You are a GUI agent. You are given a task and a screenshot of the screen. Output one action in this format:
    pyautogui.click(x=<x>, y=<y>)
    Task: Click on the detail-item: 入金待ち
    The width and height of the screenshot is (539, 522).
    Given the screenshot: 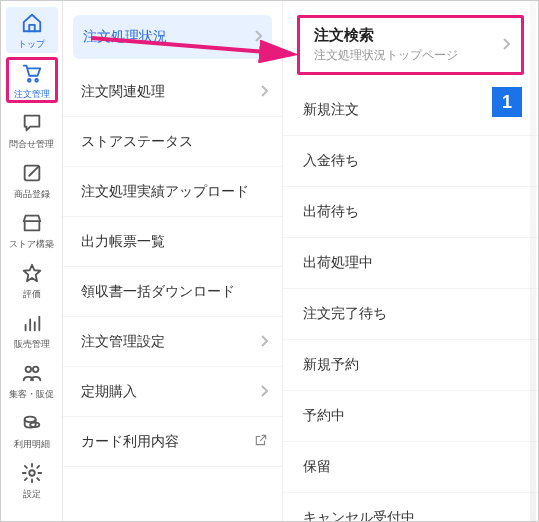 What is the action you would take?
    pyautogui.click(x=410, y=162)
    